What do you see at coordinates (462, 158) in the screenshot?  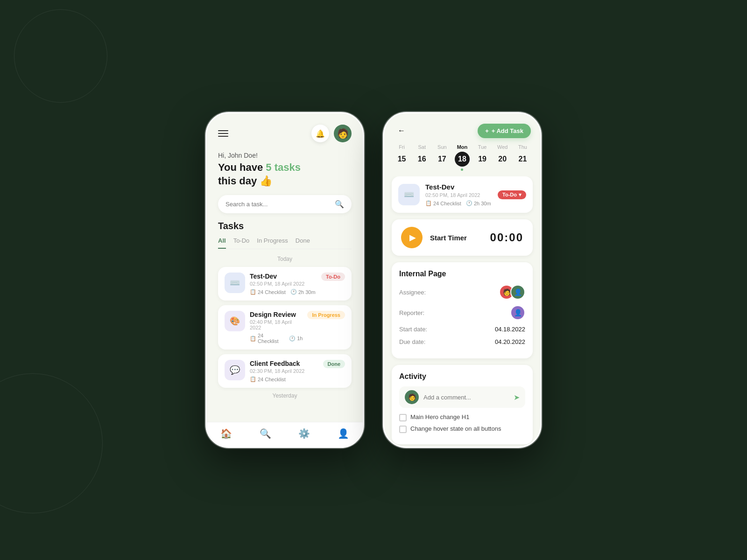 I see `cal-day-mon: Mon 18` at bounding box center [462, 158].